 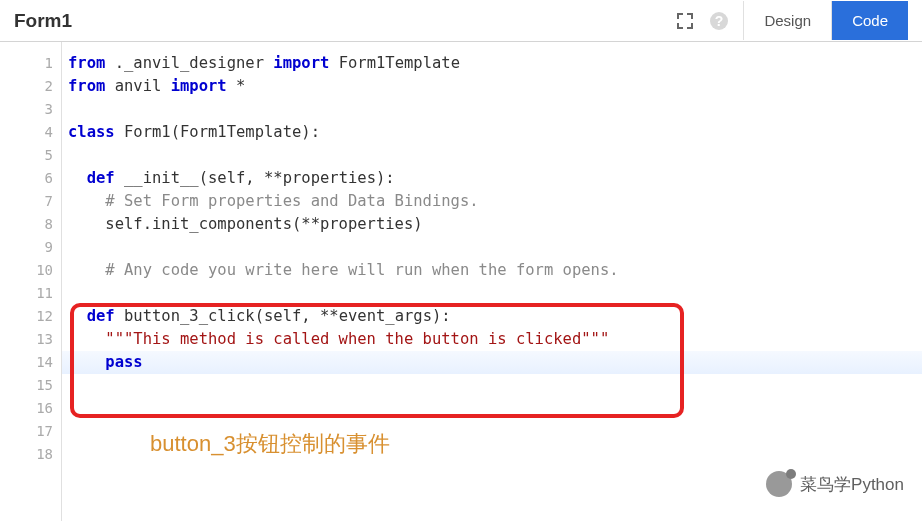 What do you see at coordinates (30, 132) in the screenshot?
I see `gutter-line: 4` at bounding box center [30, 132].